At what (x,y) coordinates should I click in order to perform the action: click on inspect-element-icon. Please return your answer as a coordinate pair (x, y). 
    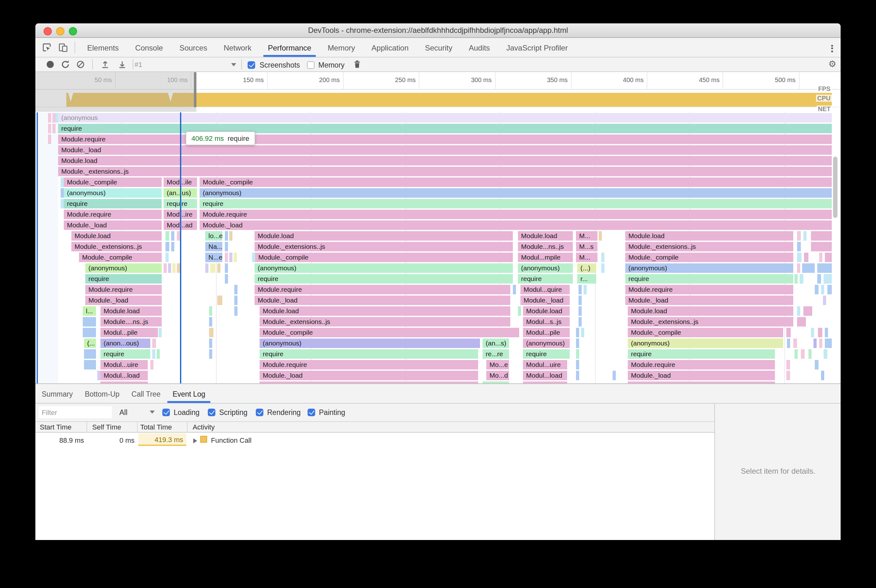
    Looking at the image, I should click on (46, 47).